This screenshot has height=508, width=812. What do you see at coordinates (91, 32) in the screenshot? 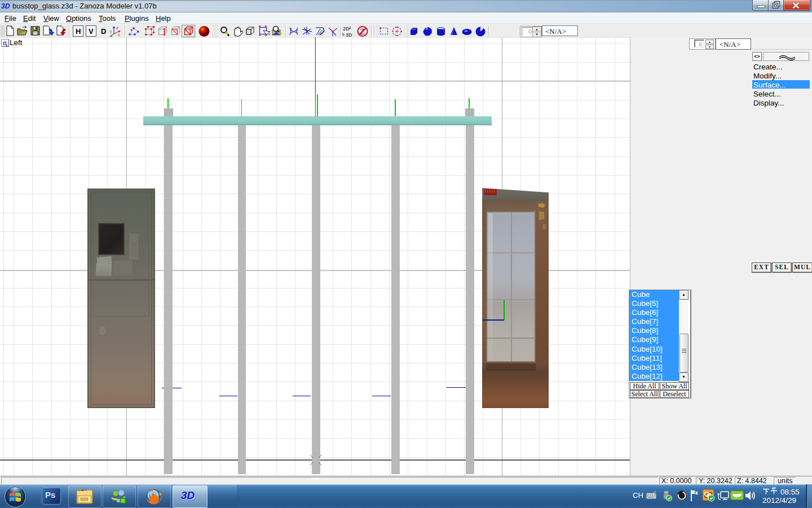
I see `svg-text: V` at bounding box center [91, 32].